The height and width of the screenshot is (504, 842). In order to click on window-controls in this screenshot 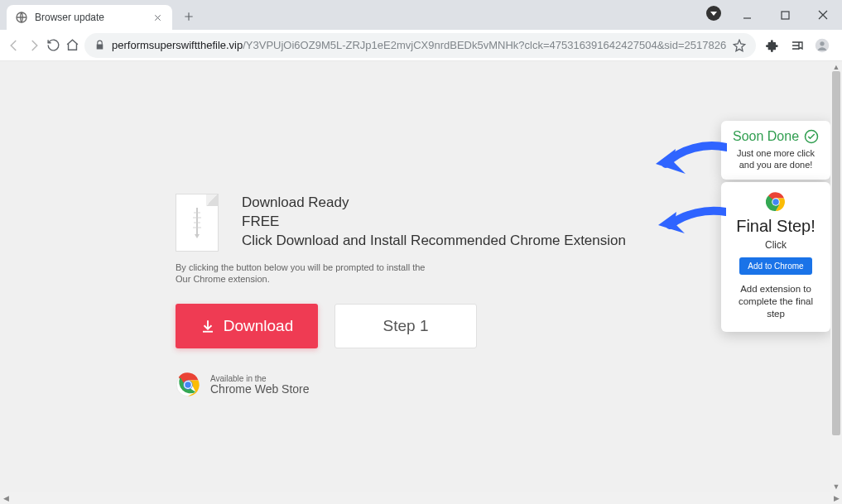, I will do `click(774, 15)`.